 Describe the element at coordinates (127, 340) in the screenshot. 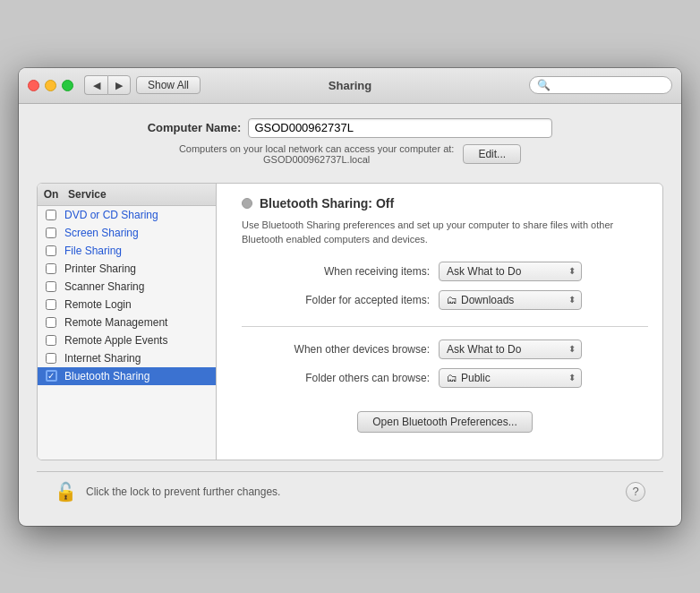

I see `service-item-remote-events: Remote Apple Events` at that location.